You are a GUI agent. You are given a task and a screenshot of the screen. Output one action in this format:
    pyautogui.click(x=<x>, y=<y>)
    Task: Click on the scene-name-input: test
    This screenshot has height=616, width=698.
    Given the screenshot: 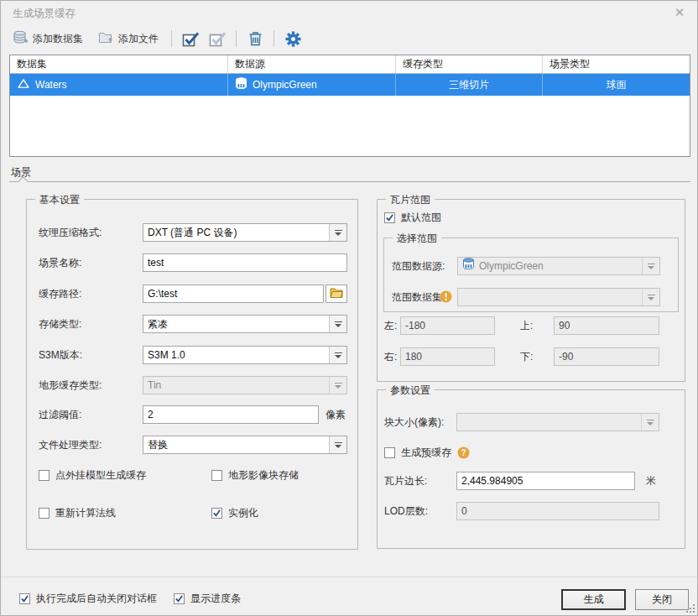 What is the action you would take?
    pyautogui.click(x=245, y=263)
    